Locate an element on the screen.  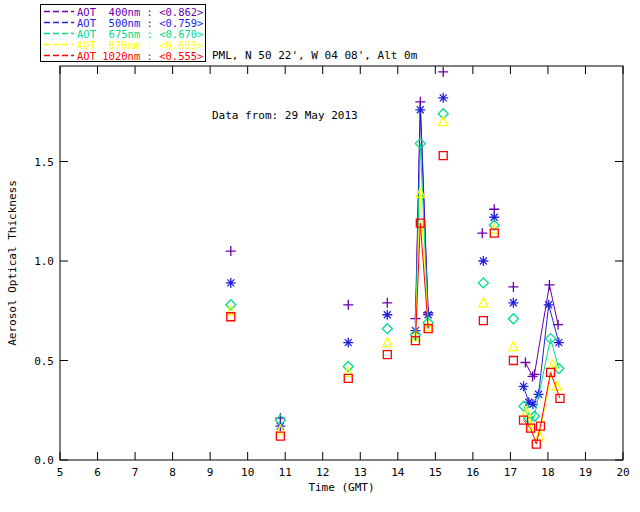
x-tick-label: 5 is located at coordinates (60, 472).